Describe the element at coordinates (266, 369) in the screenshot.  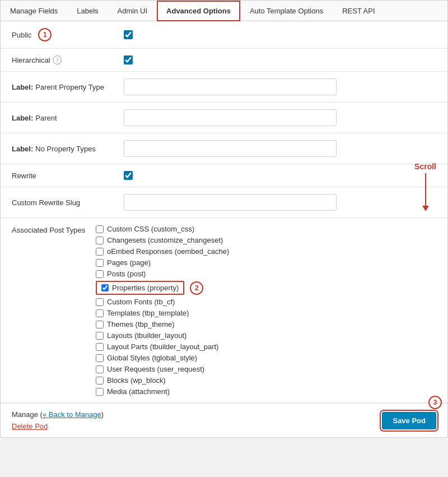
I see `list-item: User Requests (user_request)` at that location.